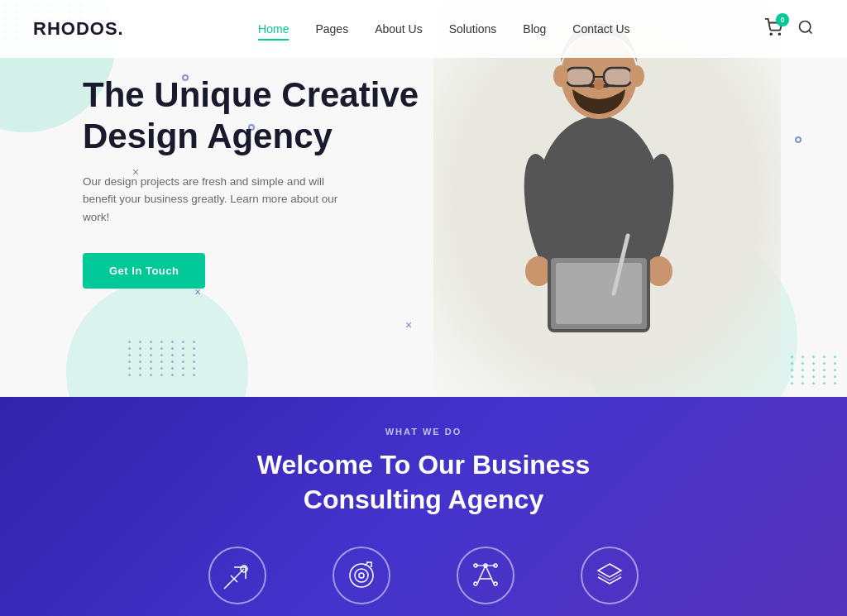  Describe the element at coordinates (773, 30) in the screenshot. I see `cart-button: 0` at that location.